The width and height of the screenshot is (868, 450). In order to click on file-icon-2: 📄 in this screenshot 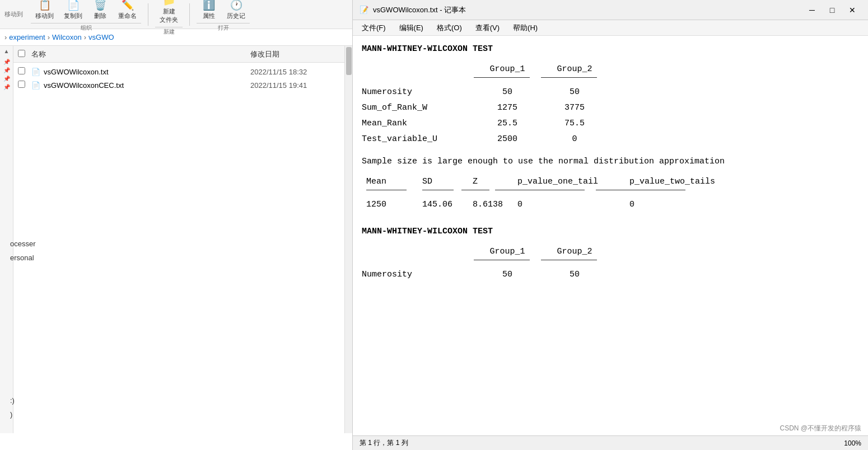, I will do `click(36, 85)`.